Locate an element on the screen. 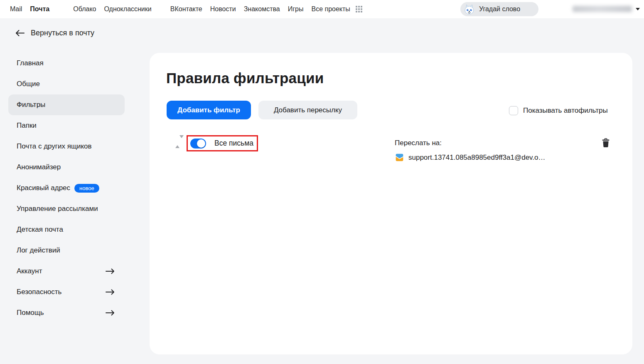 Image resolution: width=644 pixels, height=364 pixels. back-to-mail-link: Вернуться в почту is located at coordinates (55, 33).